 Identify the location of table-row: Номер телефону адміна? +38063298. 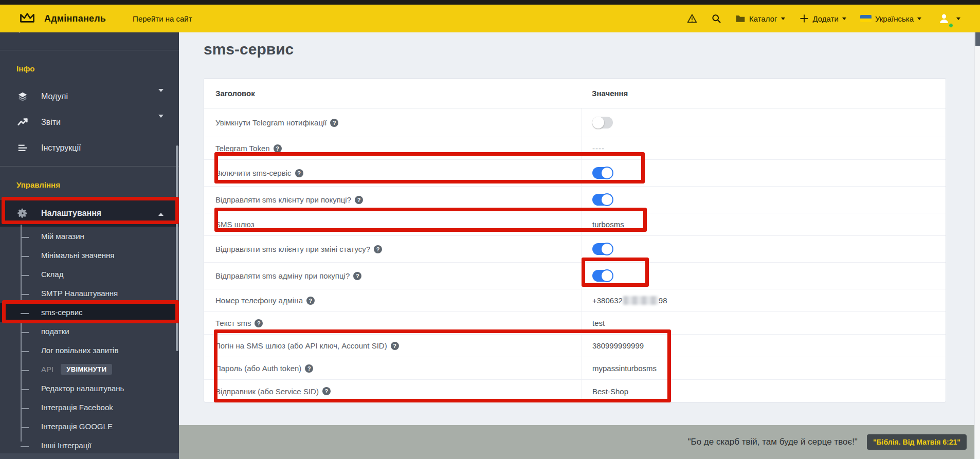
(575, 301).